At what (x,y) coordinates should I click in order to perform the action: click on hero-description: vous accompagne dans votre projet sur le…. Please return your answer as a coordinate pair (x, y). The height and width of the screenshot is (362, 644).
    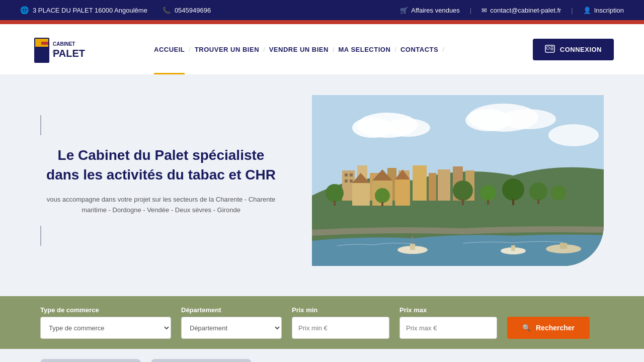
    Looking at the image, I should click on (161, 205).